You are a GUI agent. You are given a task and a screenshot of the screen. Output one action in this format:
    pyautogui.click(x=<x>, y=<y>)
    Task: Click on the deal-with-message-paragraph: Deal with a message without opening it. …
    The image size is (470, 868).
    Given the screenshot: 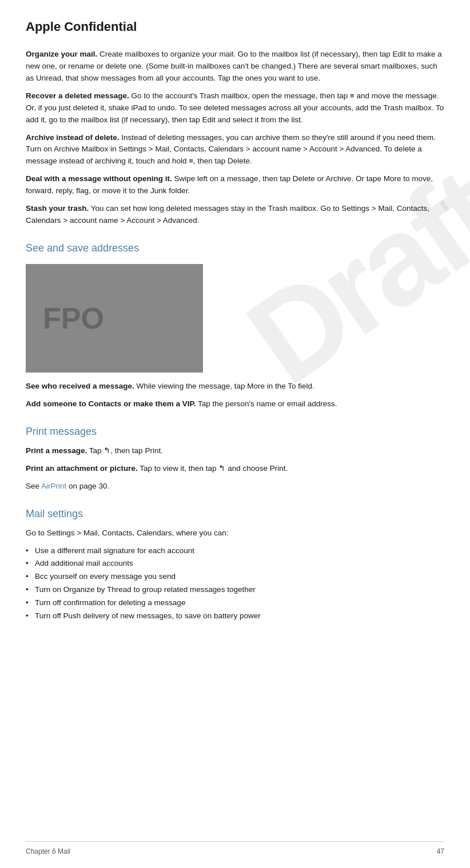 What is the action you would take?
    pyautogui.click(x=235, y=185)
    